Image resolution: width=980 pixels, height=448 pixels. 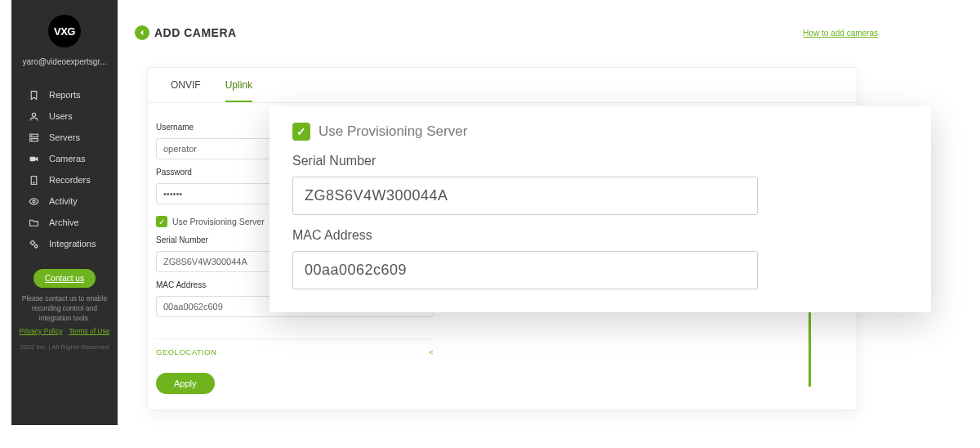 I want to click on how-to-add-cameras-link: How to add cameras, so click(x=840, y=33).